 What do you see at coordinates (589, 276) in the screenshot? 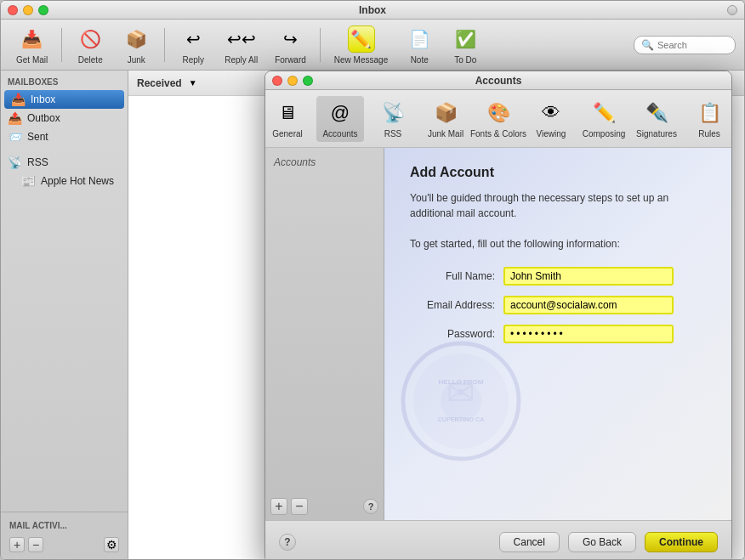
I see `full-name-input` at bounding box center [589, 276].